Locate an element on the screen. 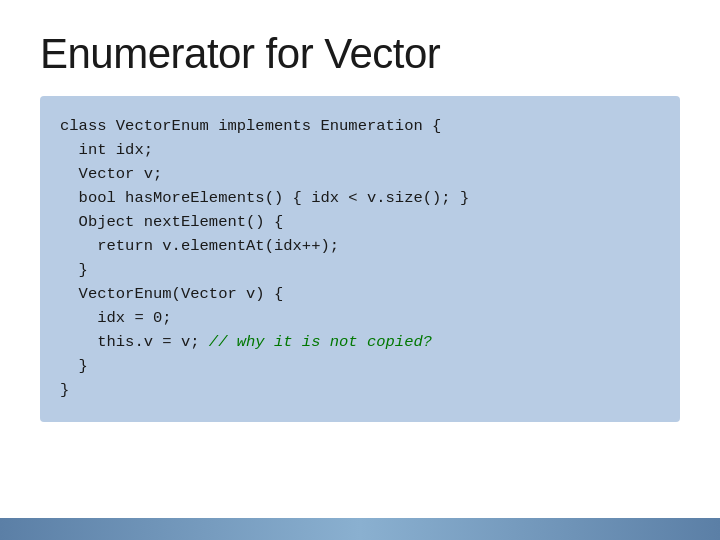 Image resolution: width=720 pixels, height=540 pixels. page-title: Enumerator for Vector is located at coordinates (360, 54).